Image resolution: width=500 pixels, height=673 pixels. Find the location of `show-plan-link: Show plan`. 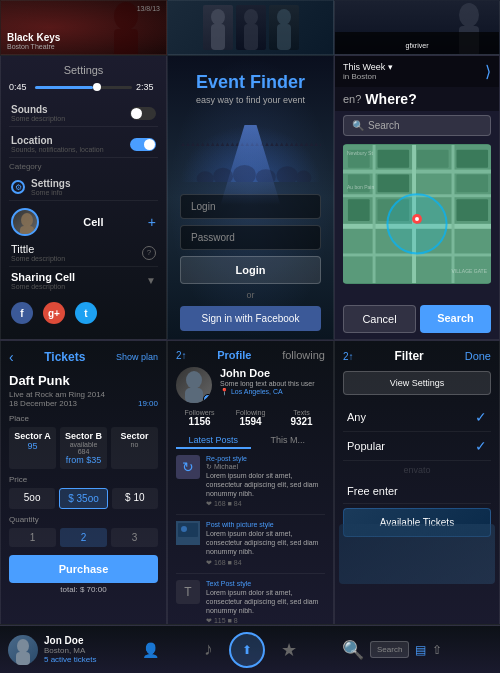

show-plan-link: Show plan is located at coordinates (137, 357).